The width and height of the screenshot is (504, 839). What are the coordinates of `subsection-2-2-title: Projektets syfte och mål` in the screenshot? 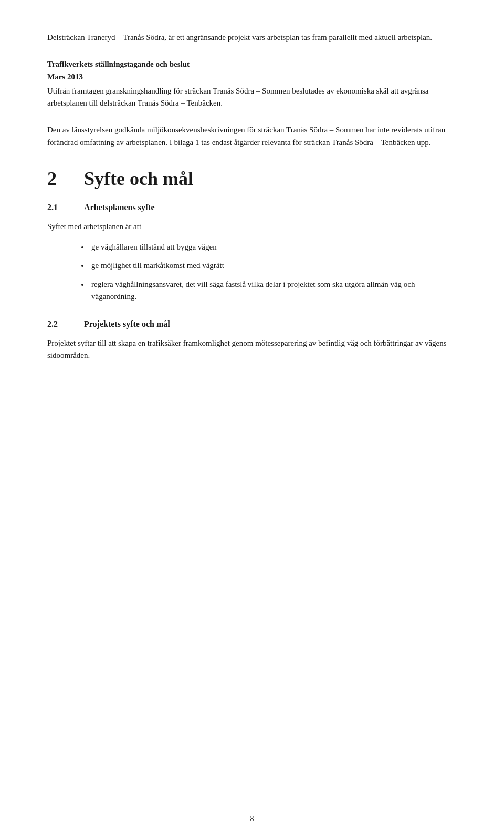 It's located at (127, 324).